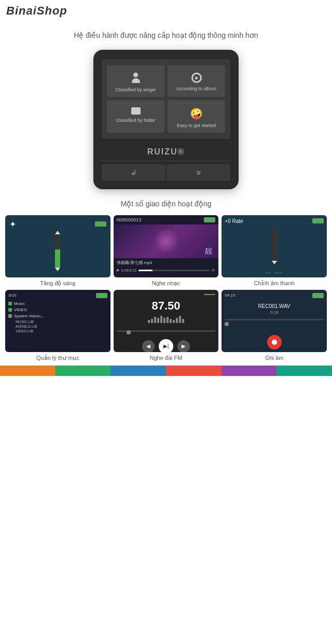 The height and width of the screenshot is (644, 332). Describe the element at coordinates (198, 173) in the screenshot. I see `menu-button: ≡` at that location.